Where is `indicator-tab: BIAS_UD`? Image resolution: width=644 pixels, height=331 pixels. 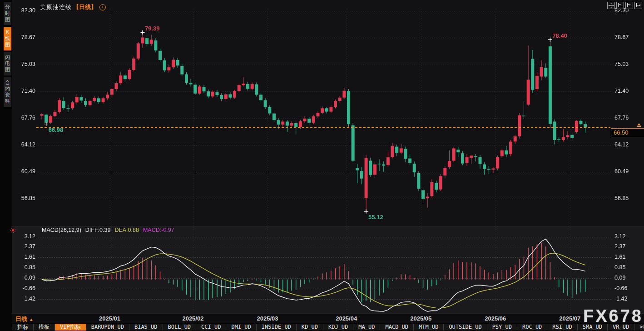
indicator-tab: BIAS_UD is located at coordinates (146, 327).